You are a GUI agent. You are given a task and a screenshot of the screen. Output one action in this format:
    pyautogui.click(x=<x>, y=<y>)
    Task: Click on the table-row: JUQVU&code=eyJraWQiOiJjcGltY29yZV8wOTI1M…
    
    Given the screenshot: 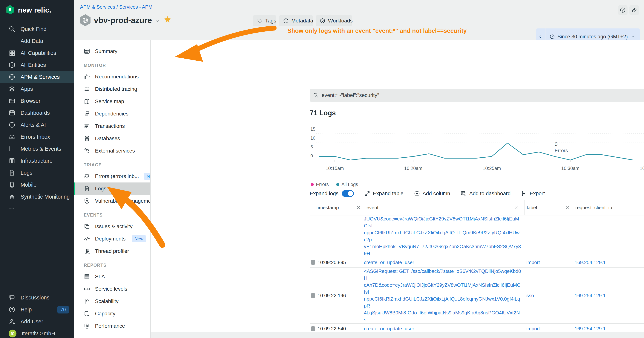 What is the action you would take?
    pyautogui.click(x=477, y=236)
    